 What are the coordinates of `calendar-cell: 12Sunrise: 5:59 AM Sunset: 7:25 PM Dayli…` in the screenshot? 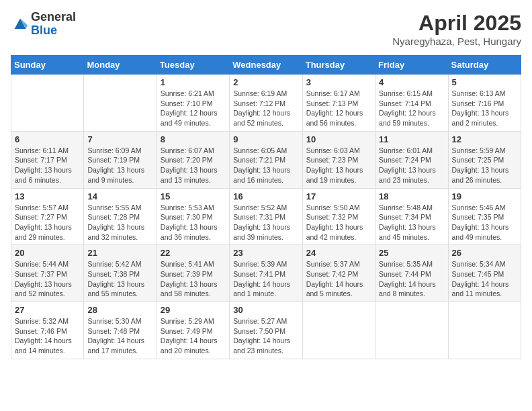 It's located at (484, 160).